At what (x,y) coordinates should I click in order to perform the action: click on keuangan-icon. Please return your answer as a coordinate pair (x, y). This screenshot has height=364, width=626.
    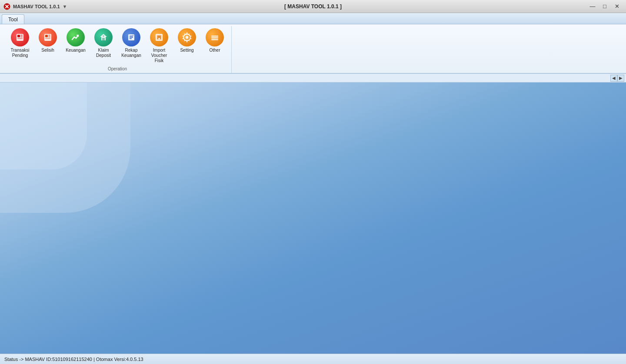
    Looking at the image, I should click on (76, 37).